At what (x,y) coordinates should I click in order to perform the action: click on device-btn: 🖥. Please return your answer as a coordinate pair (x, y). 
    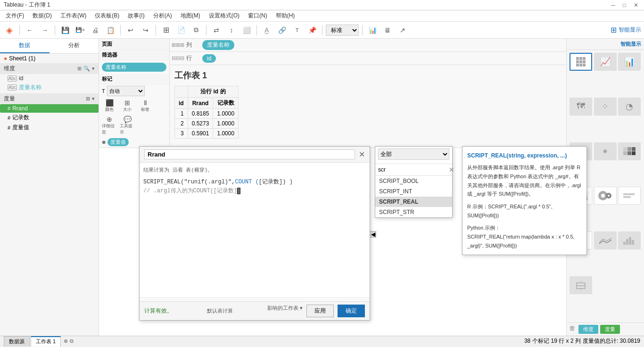
    Looking at the image, I should click on (388, 30).